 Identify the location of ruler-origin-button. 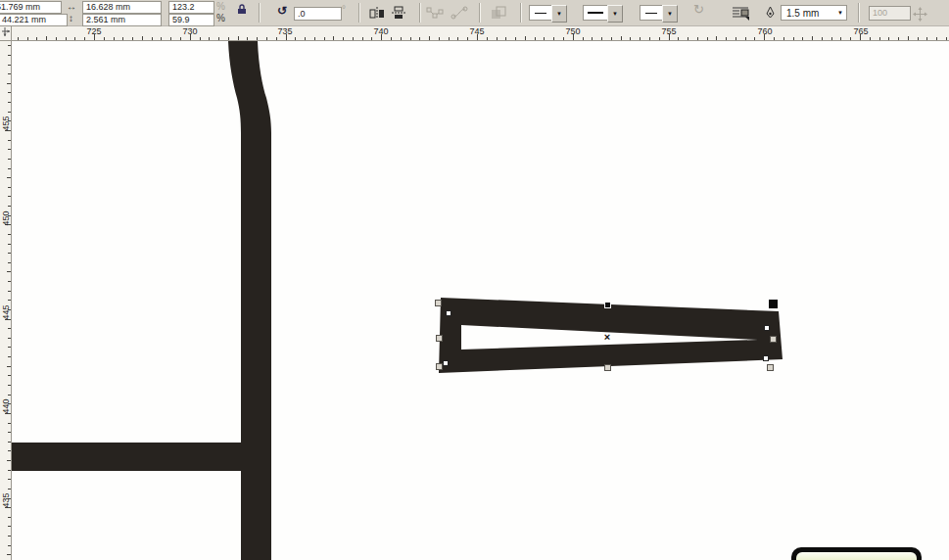
(6, 33).